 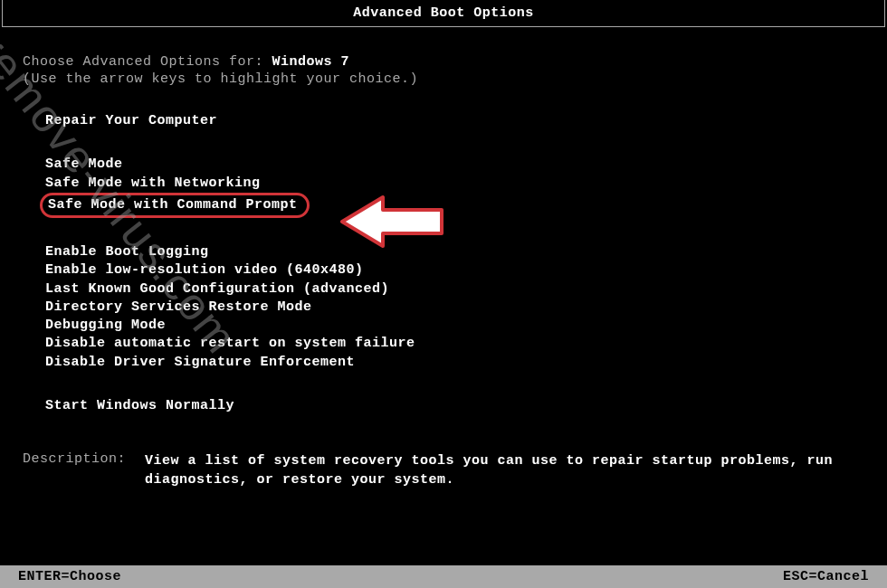 I want to click on description-block: Description: View a list of system recov…, so click(x=444, y=470).